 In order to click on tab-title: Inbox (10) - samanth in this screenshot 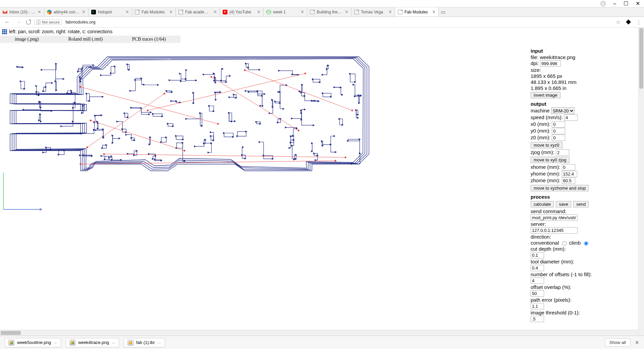, I will do `click(22, 12)`.